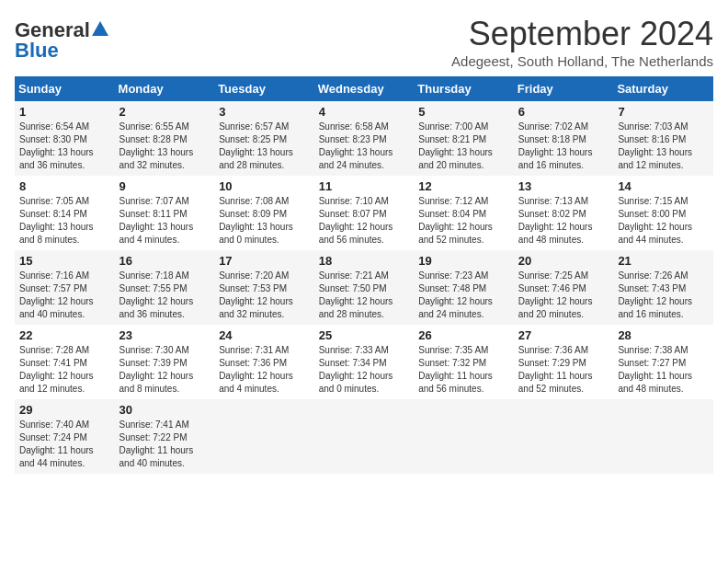  I want to click on day-info: Sunrise: 7:35 AMSunset: 7:32 PMDaylight:…, so click(463, 370).